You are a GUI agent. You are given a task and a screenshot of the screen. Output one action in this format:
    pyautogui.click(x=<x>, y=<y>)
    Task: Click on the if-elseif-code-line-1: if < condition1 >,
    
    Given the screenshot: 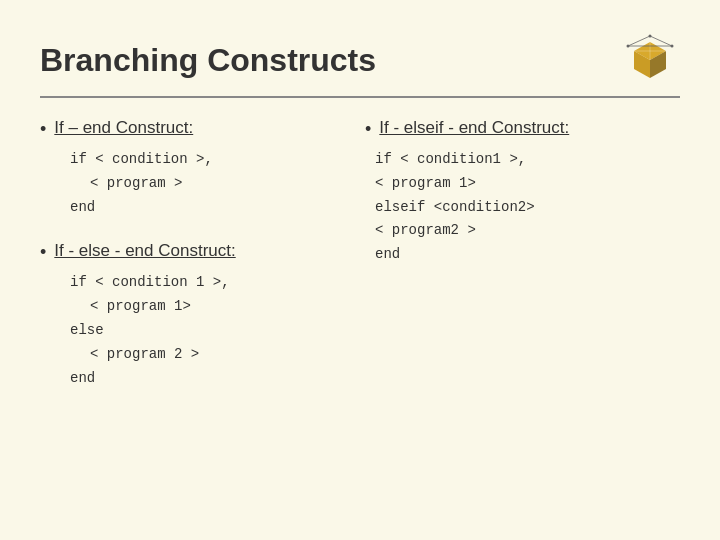 What is the action you would take?
    pyautogui.click(x=528, y=160)
    